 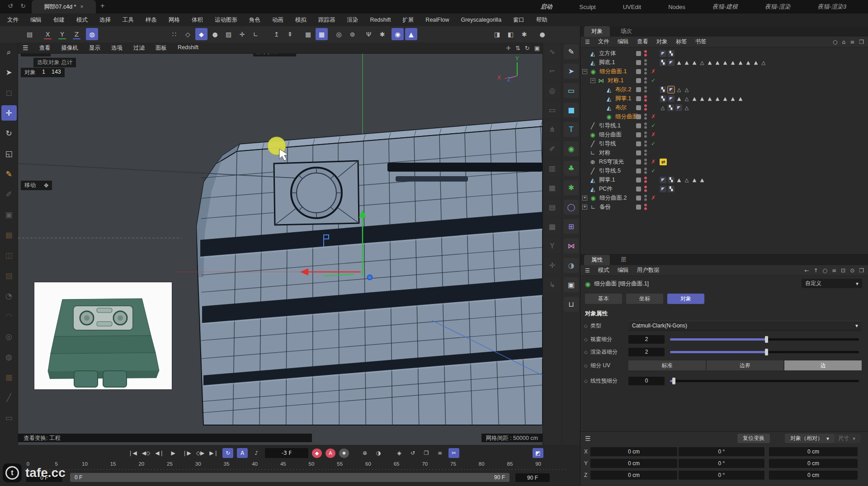 What do you see at coordinates (547, 7) in the screenshot?
I see `layout-tab: 启动` at bounding box center [547, 7].